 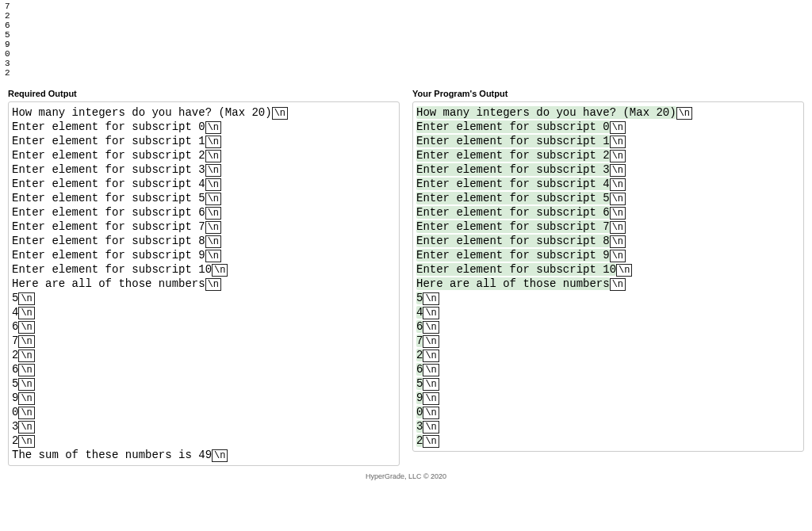 I want to click on output-line-text: 0, so click(x=419, y=412).